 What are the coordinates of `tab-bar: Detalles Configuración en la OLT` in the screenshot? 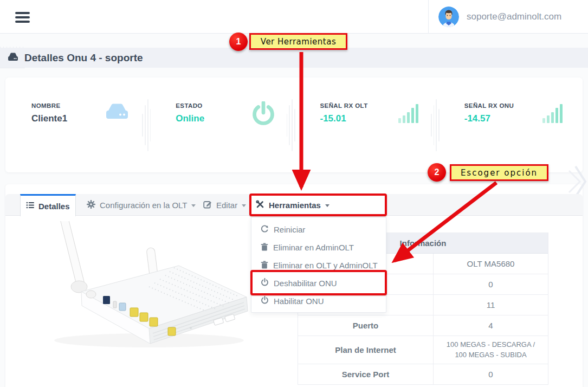 It's located at (294, 205).